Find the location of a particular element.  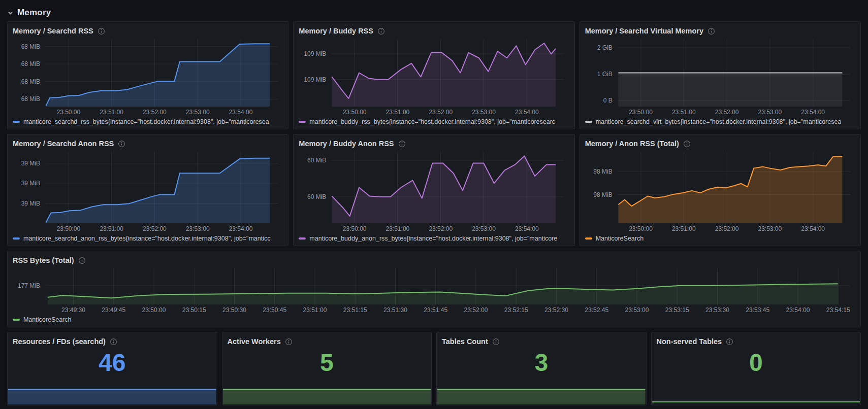

panel-memory-buddy-anon-rss: Memory / Buddy Anon RSS 60 MiB60 MiB23:5… is located at coordinates (434, 190).